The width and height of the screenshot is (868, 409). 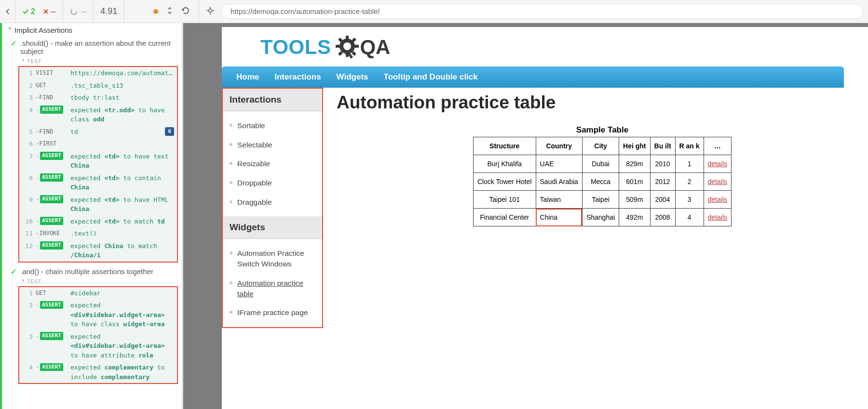 What do you see at coordinates (272, 100) in the screenshot?
I see `sidebar-heading: Interactions` at bounding box center [272, 100].